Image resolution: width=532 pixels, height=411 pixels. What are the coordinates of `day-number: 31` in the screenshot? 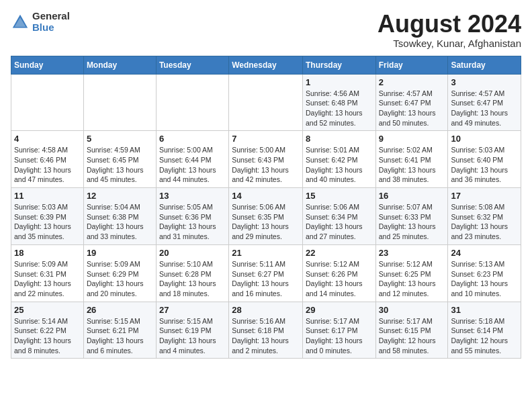 It's located at (484, 310).